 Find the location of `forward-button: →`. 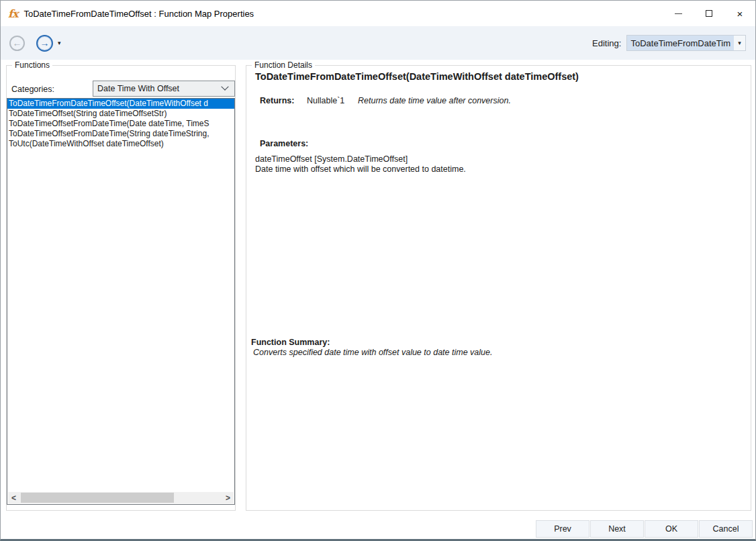

forward-button: → is located at coordinates (44, 43).